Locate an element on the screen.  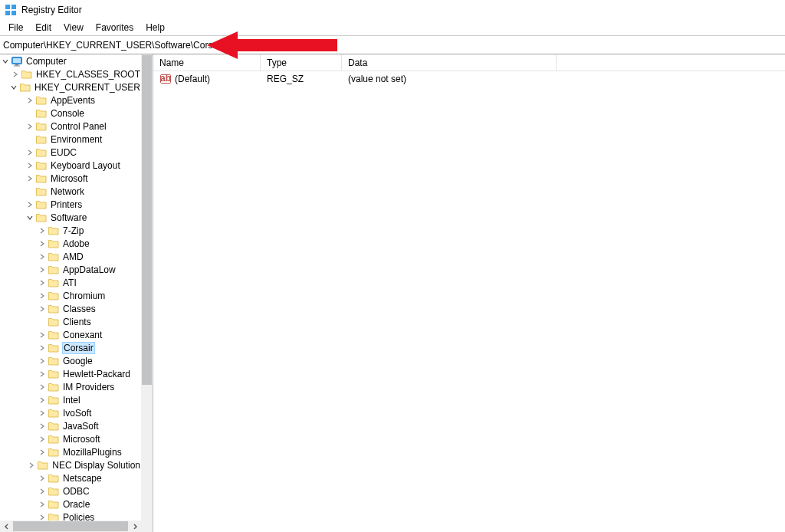
tree-item-network: Network is located at coordinates (71, 192).